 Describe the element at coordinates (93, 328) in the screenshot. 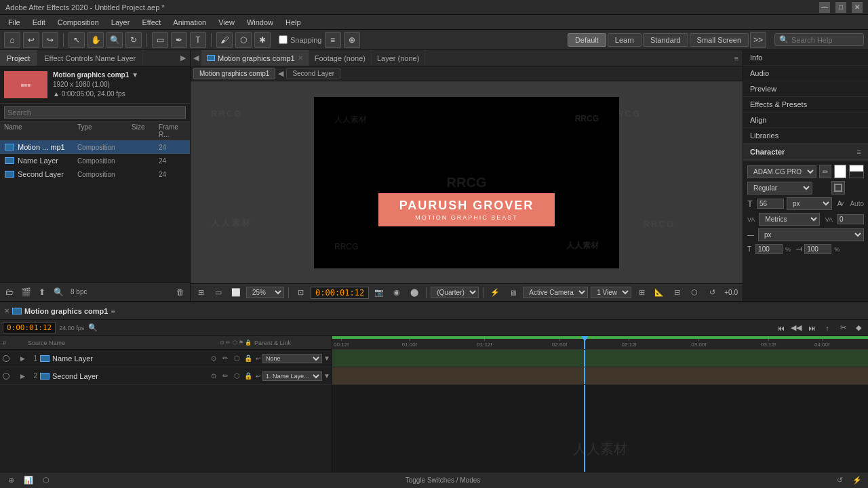

I see `tl-magnifier-btn: 🔍` at that location.